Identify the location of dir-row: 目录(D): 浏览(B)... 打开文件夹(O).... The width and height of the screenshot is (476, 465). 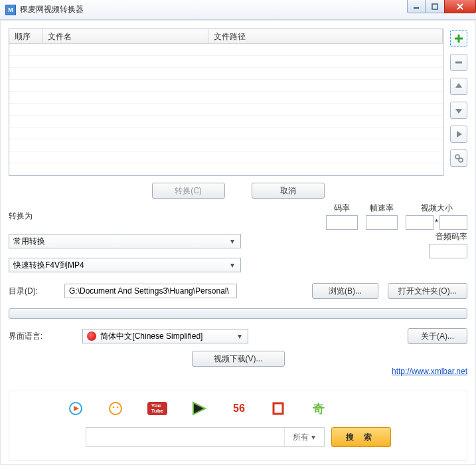
(238, 291).